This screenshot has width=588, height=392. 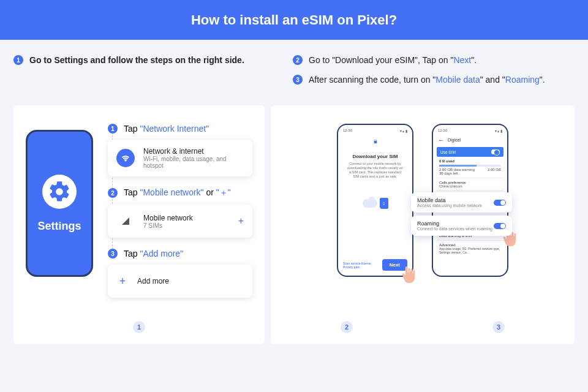 I want to click on page-header: How to install an eSIM on Pixel?, so click(x=294, y=20).